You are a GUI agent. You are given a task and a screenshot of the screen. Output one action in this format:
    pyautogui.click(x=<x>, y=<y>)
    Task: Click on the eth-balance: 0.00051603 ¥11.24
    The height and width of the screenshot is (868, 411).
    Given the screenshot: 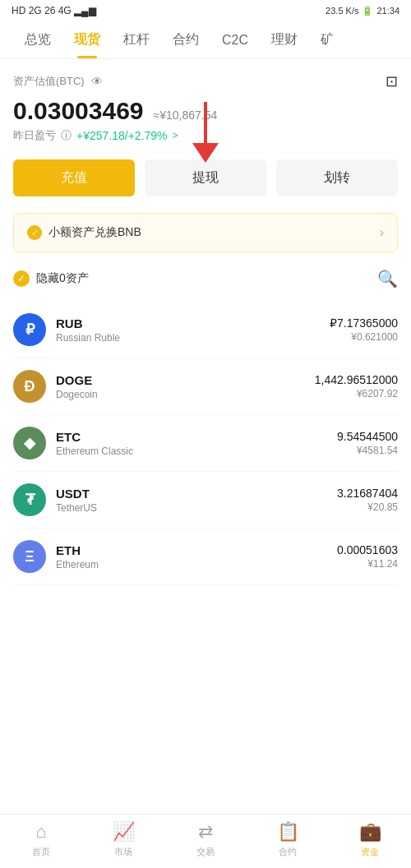 What is the action you would take?
    pyautogui.click(x=367, y=556)
    